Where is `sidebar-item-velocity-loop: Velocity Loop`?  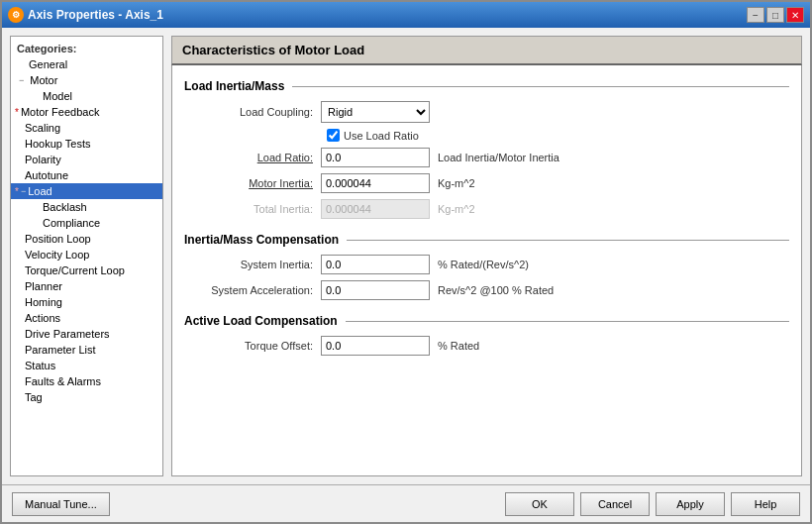 sidebar-item-velocity-loop: Velocity Loop is located at coordinates (87, 255).